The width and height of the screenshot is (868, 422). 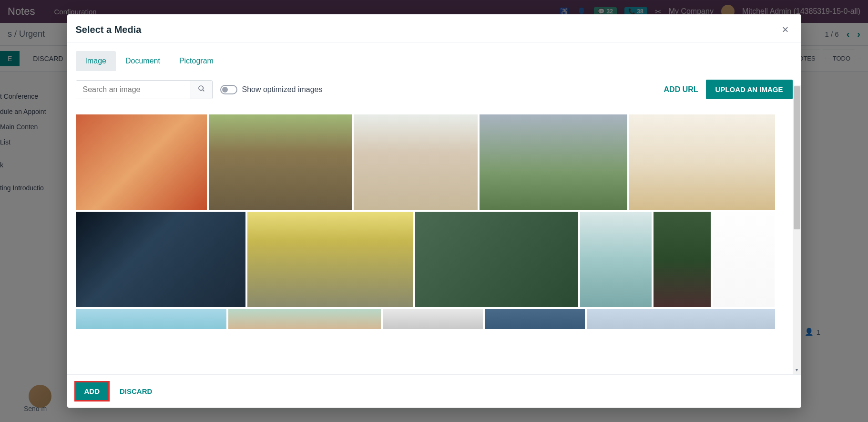 What do you see at coordinates (196, 61) in the screenshot?
I see `tab-pictogram: Pictogram` at bounding box center [196, 61].